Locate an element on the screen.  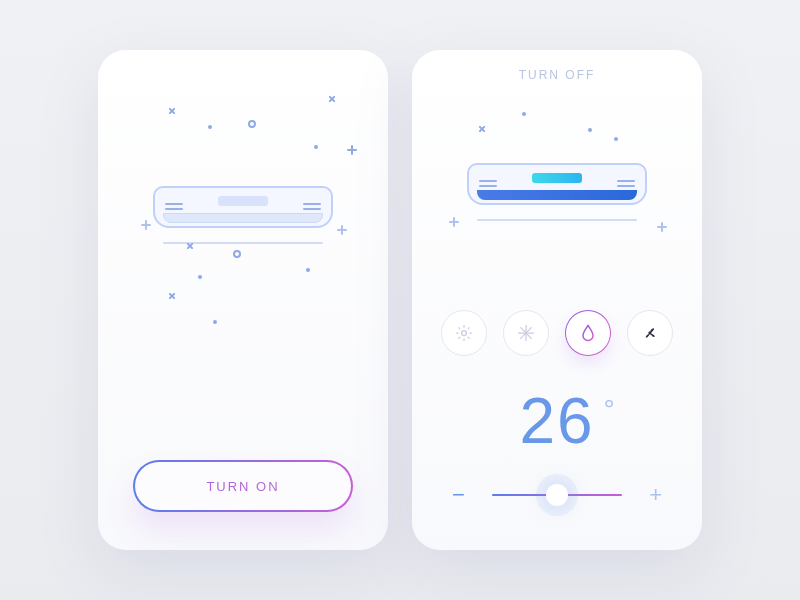
ac-vent-closed is located at coordinates (243, 218).